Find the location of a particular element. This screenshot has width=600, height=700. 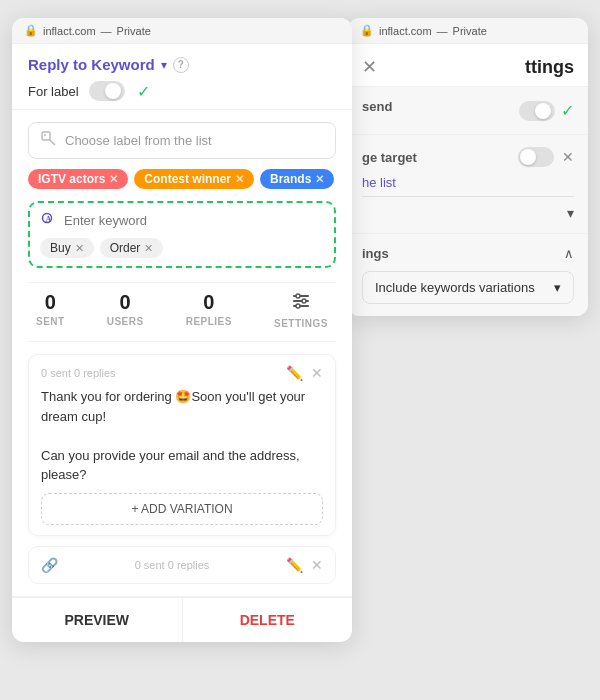

tags-row: IGTV actors ✕ Contest winner ✕ Brands ✕ is located at coordinates (182, 179).